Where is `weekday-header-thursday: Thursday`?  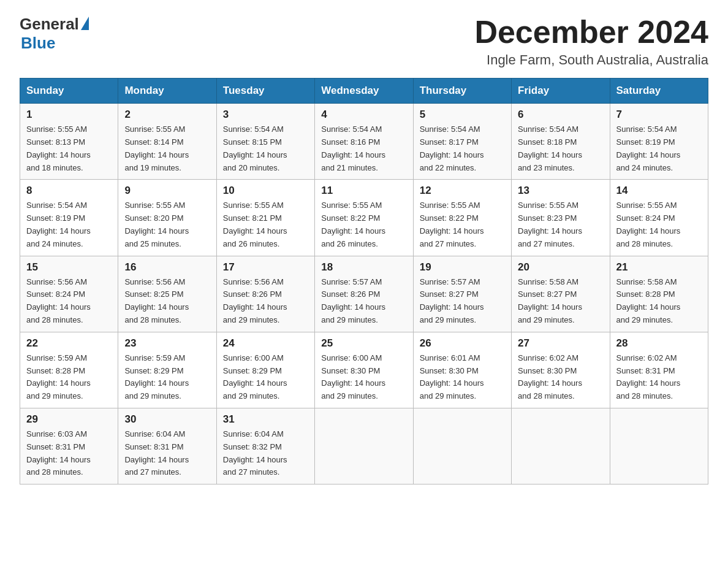 weekday-header-thursday: Thursday is located at coordinates (462, 91).